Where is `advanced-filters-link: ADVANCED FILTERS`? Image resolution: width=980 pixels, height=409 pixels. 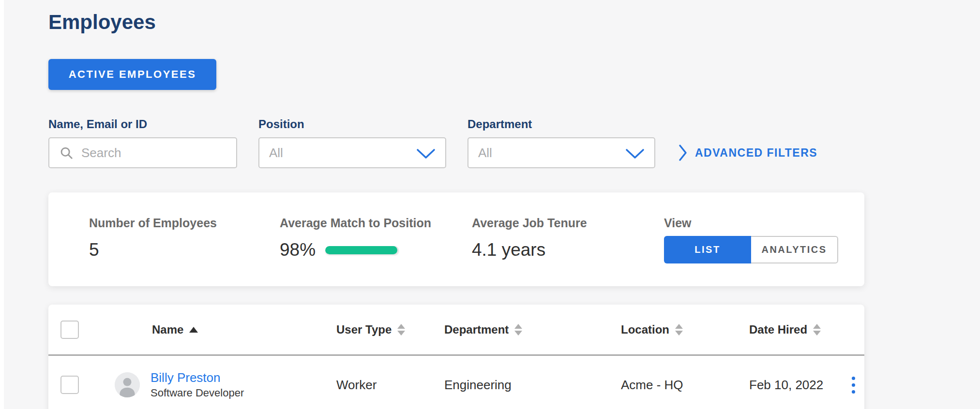
advanced-filters-link: ADVANCED FILTERS is located at coordinates (748, 153).